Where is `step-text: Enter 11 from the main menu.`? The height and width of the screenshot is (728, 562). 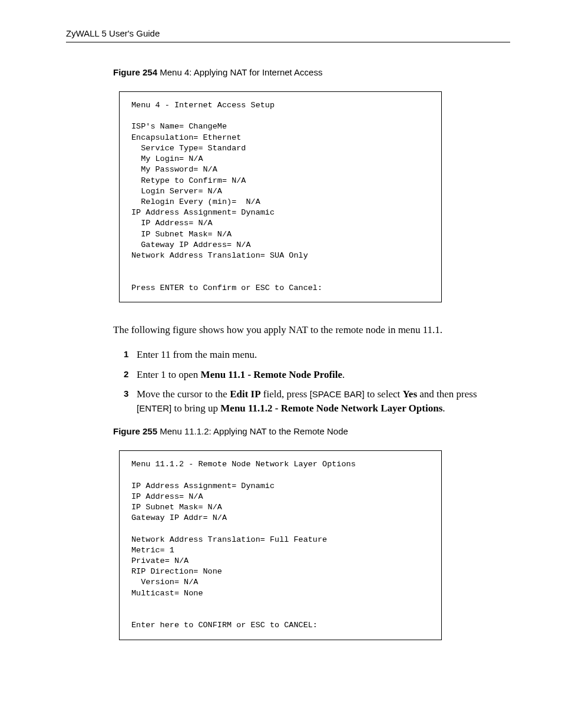
step-text: Enter 11 from the main menu. is located at coordinates (197, 355).